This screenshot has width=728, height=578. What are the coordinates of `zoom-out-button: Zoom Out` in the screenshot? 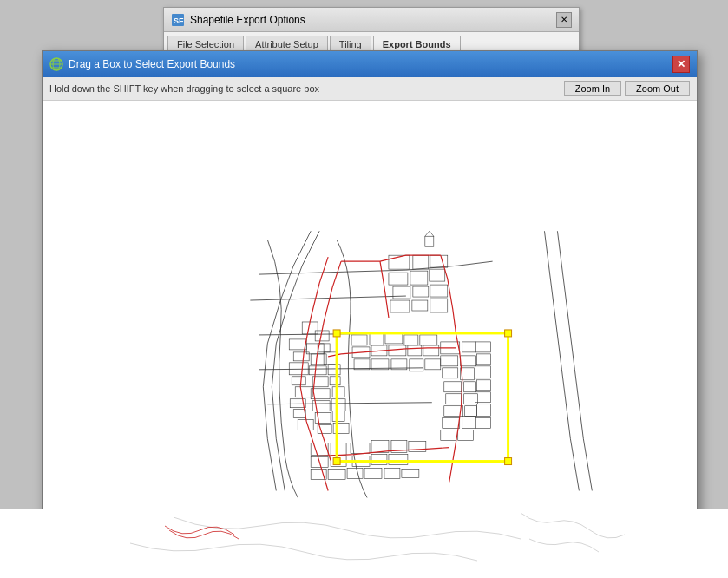 It's located at (658, 89).